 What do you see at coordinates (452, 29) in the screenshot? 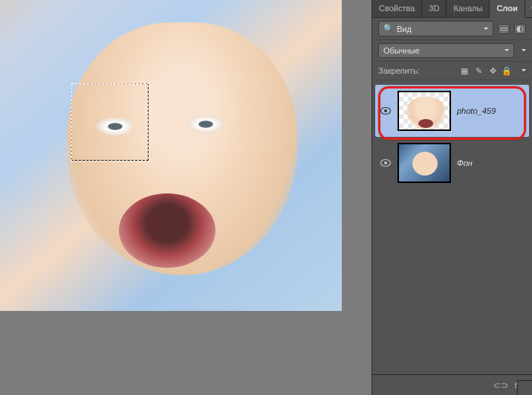
I see `filter-row: 🔍 Вид ▭ ◐` at bounding box center [452, 29].